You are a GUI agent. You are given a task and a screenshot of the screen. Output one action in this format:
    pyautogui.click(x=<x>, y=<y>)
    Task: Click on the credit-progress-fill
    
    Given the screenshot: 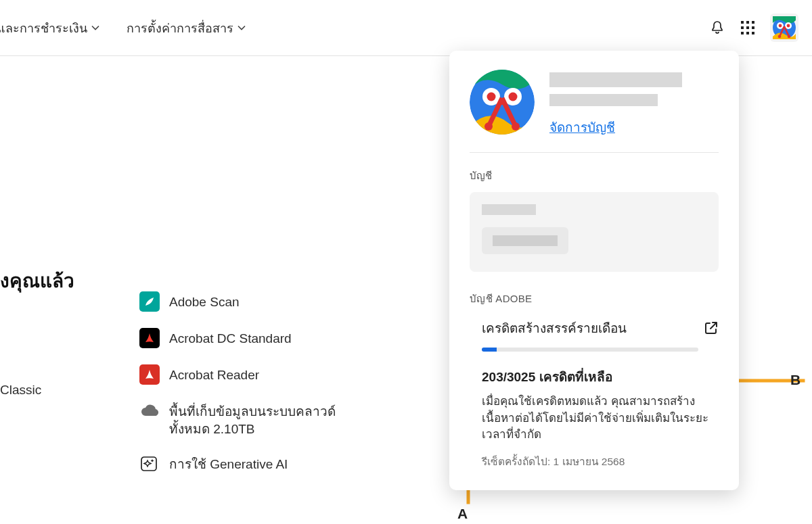 What is the action you would take?
    pyautogui.click(x=489, y=350)
    